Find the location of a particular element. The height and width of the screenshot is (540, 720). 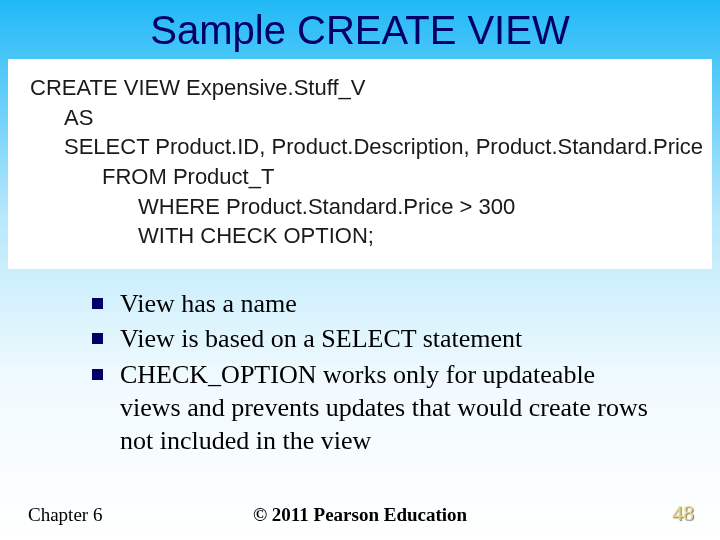

footer-copyright: © 2011 Pearson Education is located at coordinates (360, 515).